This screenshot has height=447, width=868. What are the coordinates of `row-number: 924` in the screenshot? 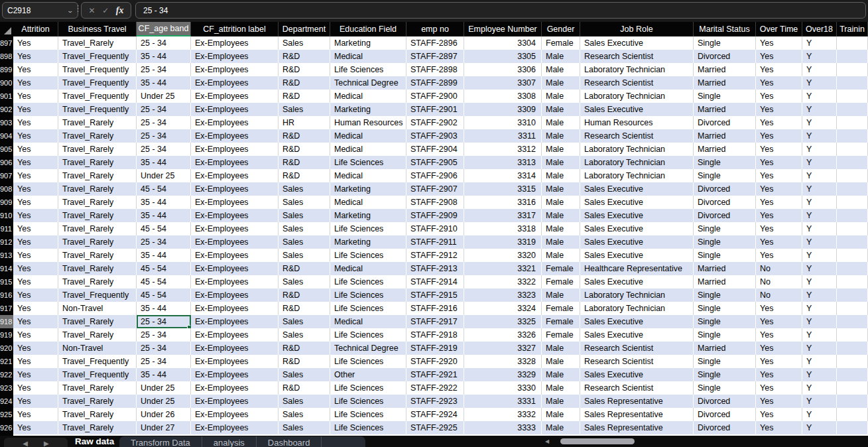 It's located at (7, 401).